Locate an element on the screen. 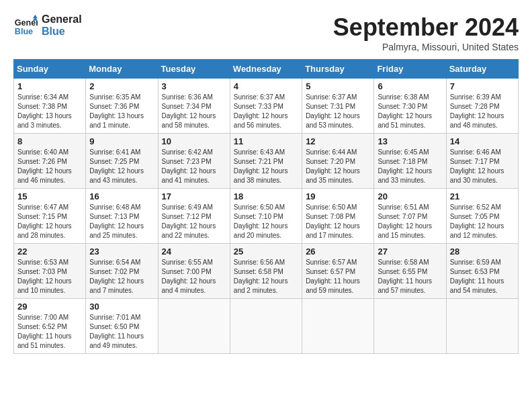 The image size is (532, 411). calendar-day-cell: 3 Sunrise: 6:36 AM Sunset: 7:34 PM Dayli… is located at coordinates (193, 106).